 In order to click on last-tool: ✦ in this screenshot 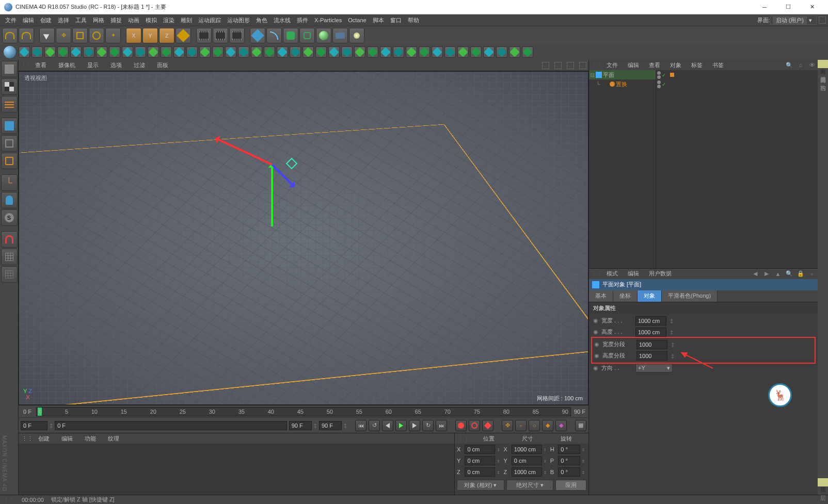, I will do `click(113, 36)`.